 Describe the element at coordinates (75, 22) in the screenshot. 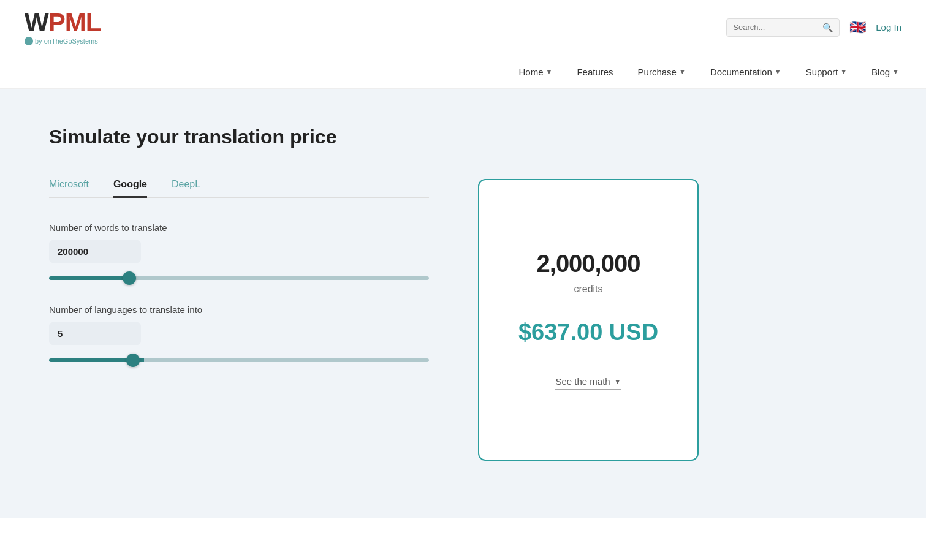

I see `logo-pml: PML` at that location.